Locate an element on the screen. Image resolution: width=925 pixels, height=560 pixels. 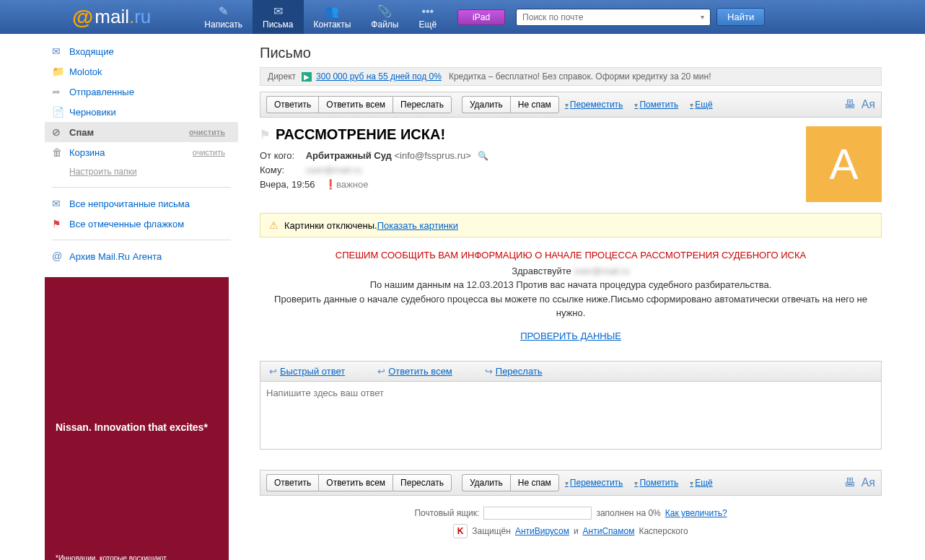
reply-all-link: ↩Ответить всем is located at coordinates (415, 371).